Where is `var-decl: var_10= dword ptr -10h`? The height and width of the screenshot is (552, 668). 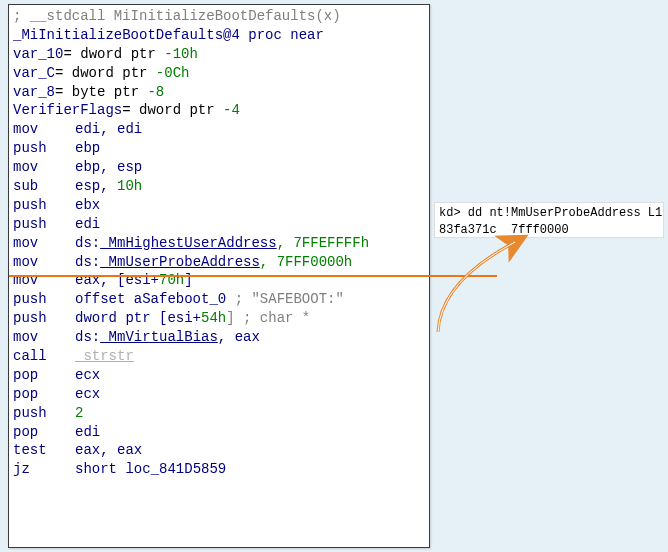 var-decl: var_10= dword ptr -10h is located at coordinates (219, 54).